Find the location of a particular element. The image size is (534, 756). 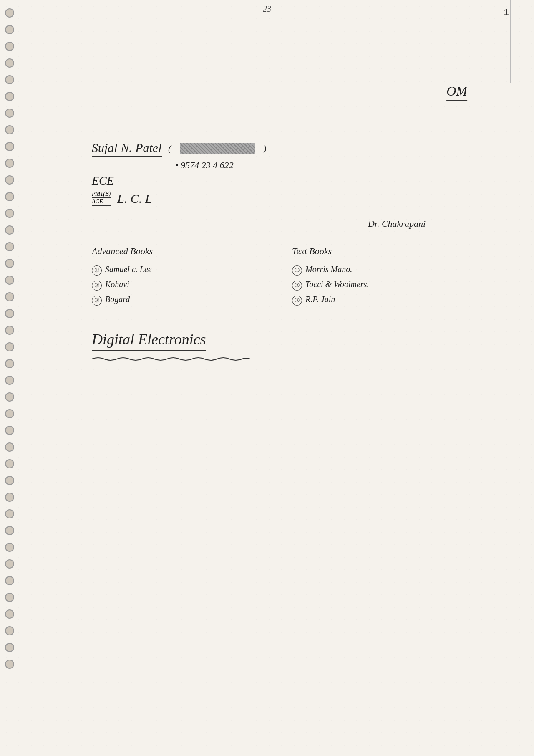

subject-heading: Digital Electronics is located at coordinates (149, 339).